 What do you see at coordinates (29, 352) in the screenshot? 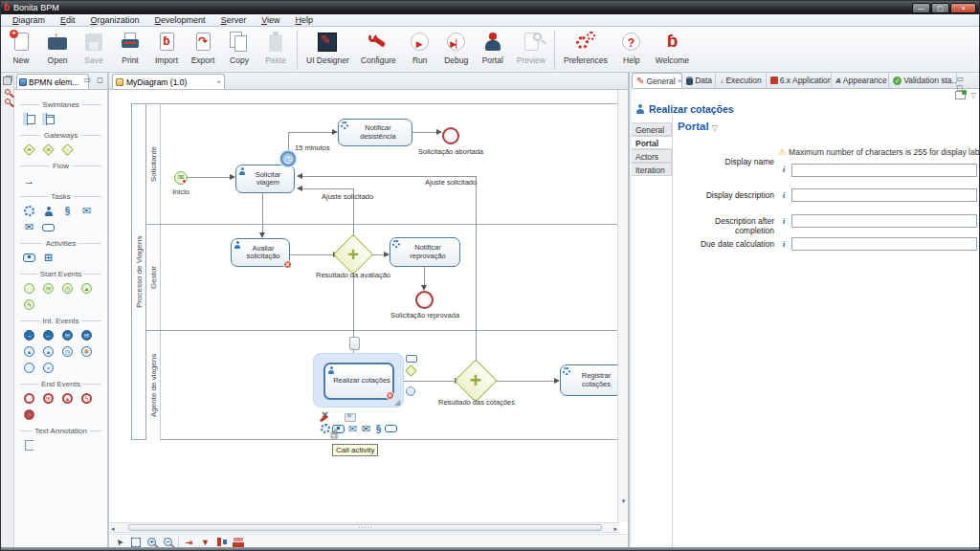
I see `int-signal-catch-icon` at bounding box center [29, 352].